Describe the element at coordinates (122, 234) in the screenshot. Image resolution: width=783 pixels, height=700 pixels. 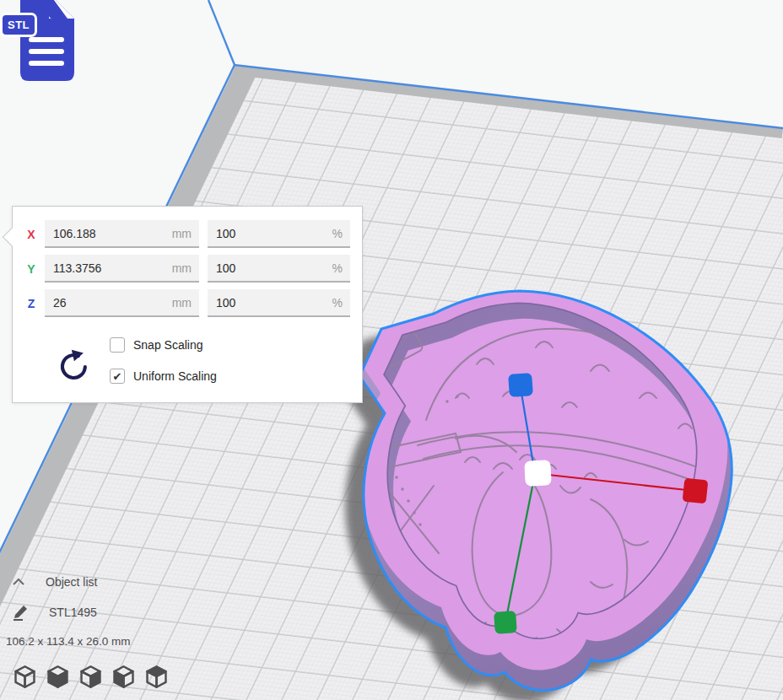
I see `x-size-input` at that location.